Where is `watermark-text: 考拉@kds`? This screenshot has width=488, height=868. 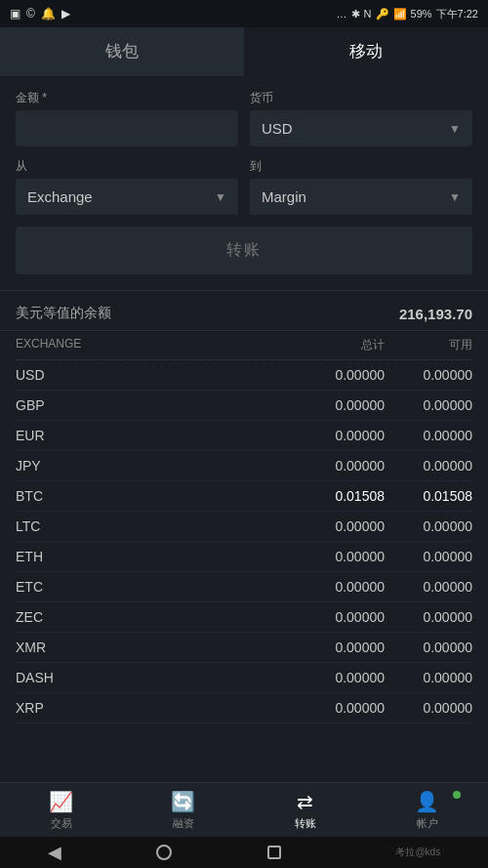
watermark-text: 考拉@kds is located at coordinates (418, 852).